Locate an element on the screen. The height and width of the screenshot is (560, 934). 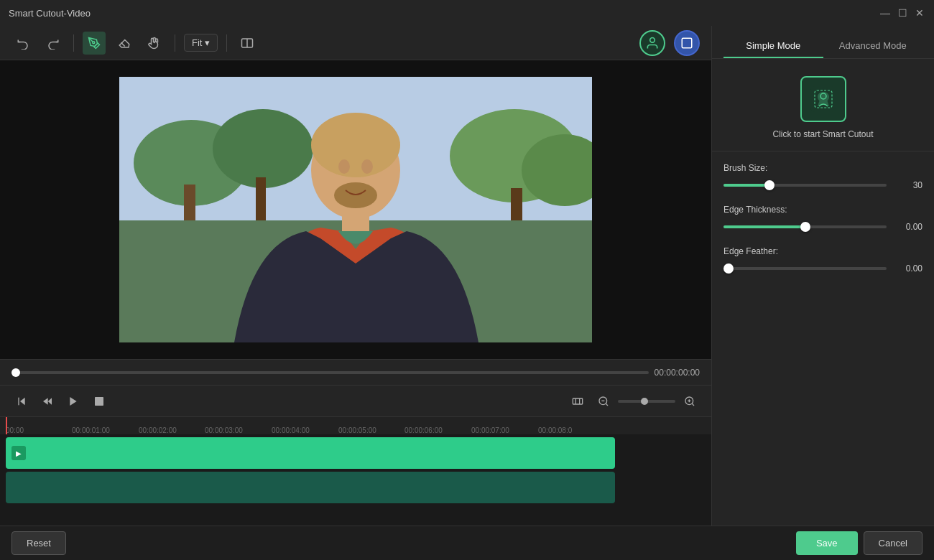
toolbar: Fit ▾ is located at coordinates (356, 43).